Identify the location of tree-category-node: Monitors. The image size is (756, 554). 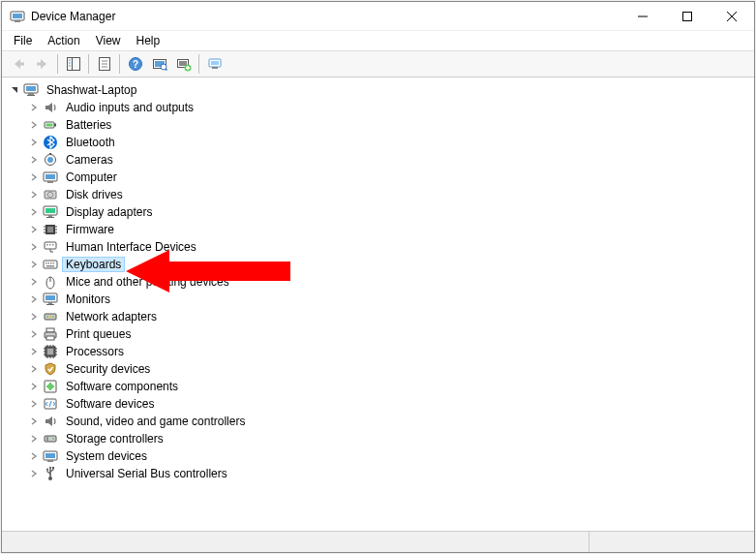
(378, 299).